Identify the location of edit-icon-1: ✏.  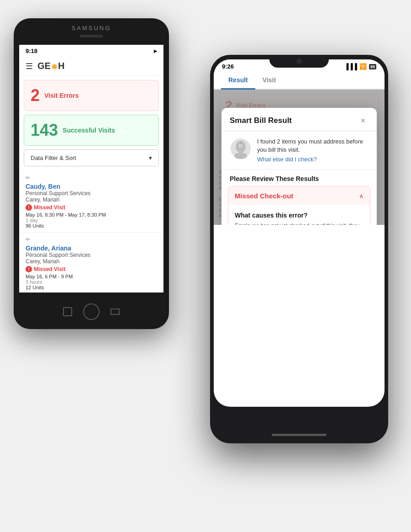
(91, 178).